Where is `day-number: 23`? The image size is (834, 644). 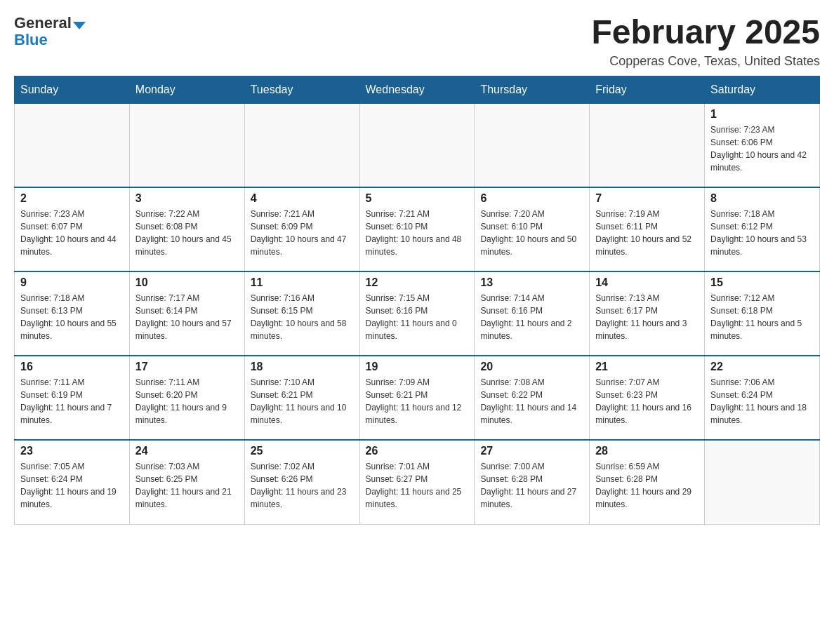 day-number: 23 is located at coordinates (72, 451).